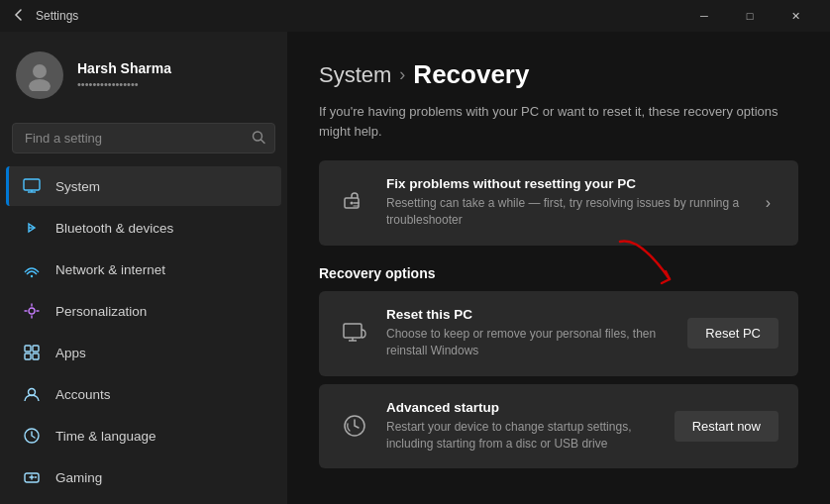 Image resolution: width=830 pixels, height=504 pixels. I want to click on network-icon, so click(32, 269).